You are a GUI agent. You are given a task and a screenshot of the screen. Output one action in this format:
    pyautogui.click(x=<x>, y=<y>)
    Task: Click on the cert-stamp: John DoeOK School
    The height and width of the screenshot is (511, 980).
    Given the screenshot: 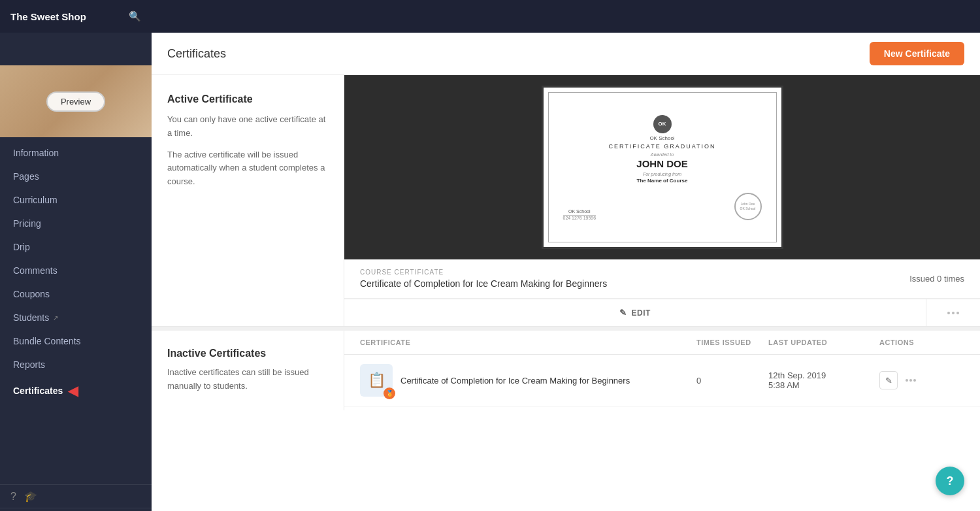 What is the action you would take?
    pyautogui.click(x=748, y=206)
    